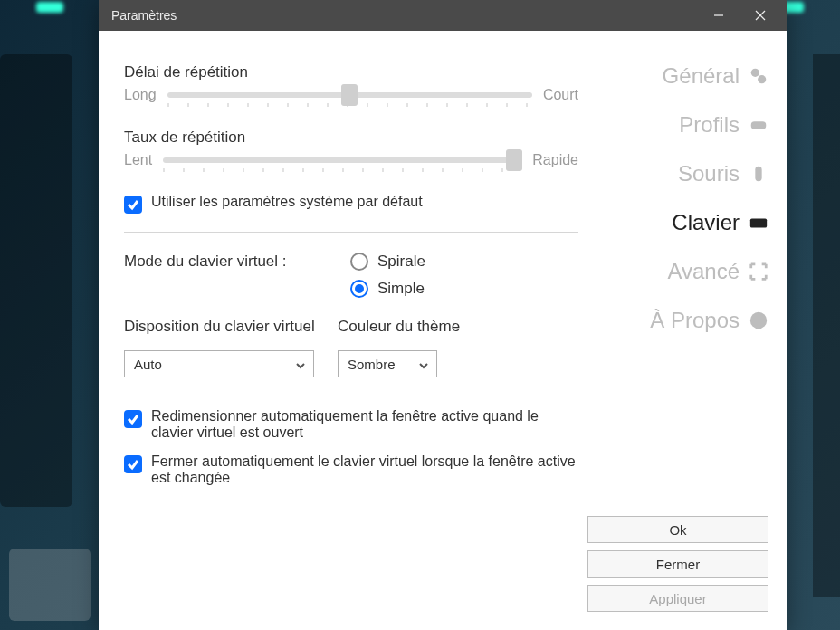 This screenshot has height=630, width=840. Describe the element at coordinates (365, 470) in the screenshot. I see `close-on-window-change-label: Fermer automatiquement le clavier virtue…` at that location.